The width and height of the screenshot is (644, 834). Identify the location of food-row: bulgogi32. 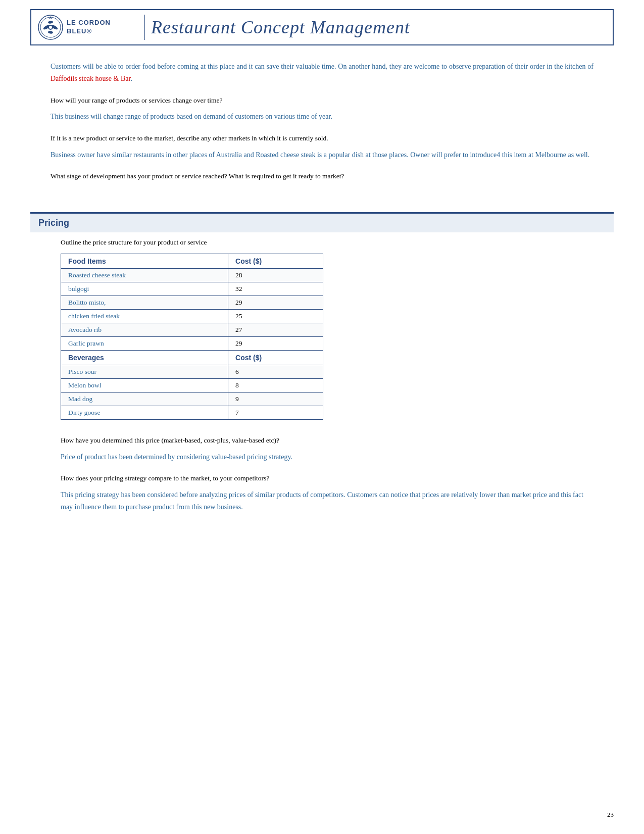
(192, 289).